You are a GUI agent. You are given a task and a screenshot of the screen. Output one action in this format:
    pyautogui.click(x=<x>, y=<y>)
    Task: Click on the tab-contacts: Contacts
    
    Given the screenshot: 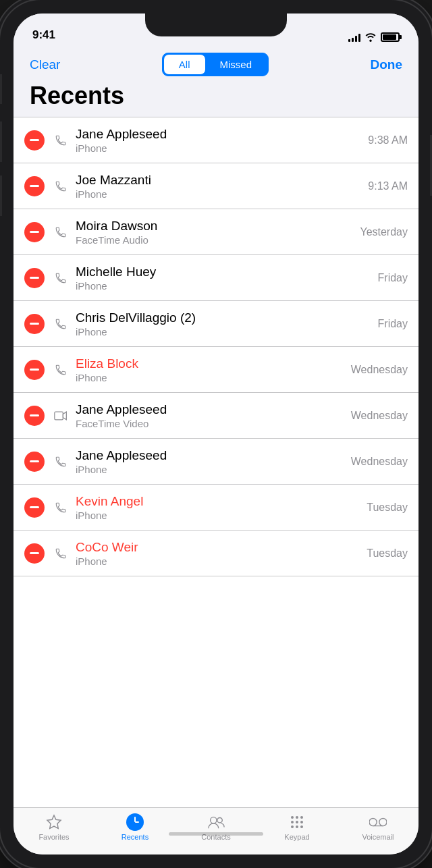 What is the action you would take?
    pyautogui.click(x=216, y=828)
    